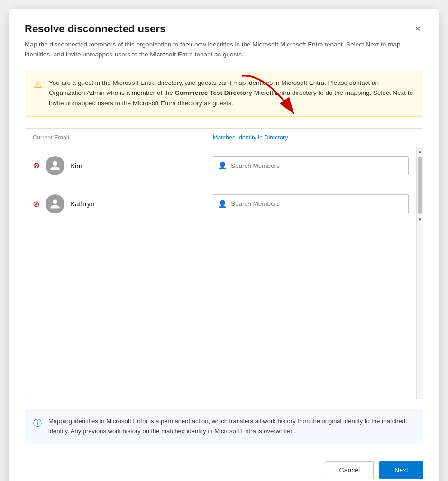 Image resolution: width=448 pixels, height=481 pixels. What do you see at coordinates (123, 204) in the screenshot?
I see `user-cell-kathryn: ⊗ Kathryn` at bounding box center [123, 204].